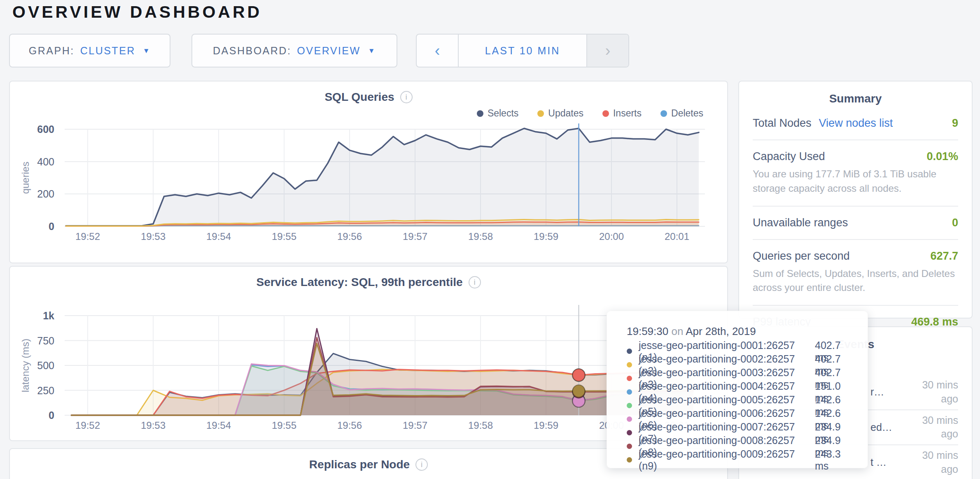  Describe the element at coordinates (608, 51) in the screenshot. I see `chevron-right-icon: ›` at that location.